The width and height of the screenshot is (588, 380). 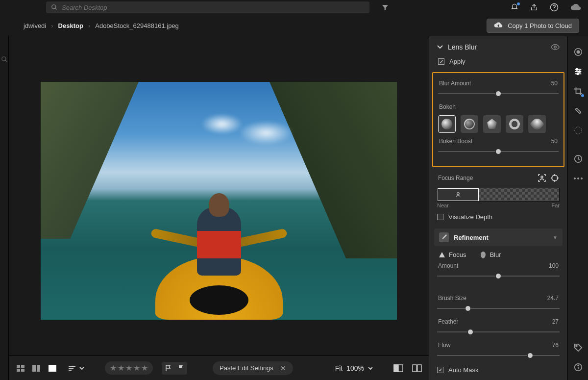 I want to click on apply-checkbox, so click(x=441, y=62).